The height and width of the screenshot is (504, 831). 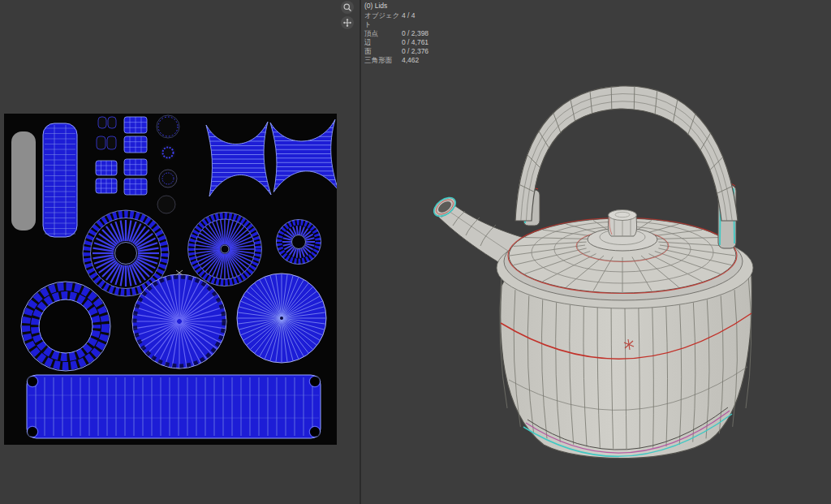 I want to click on kettle-handle, so click(x=626, y=153).